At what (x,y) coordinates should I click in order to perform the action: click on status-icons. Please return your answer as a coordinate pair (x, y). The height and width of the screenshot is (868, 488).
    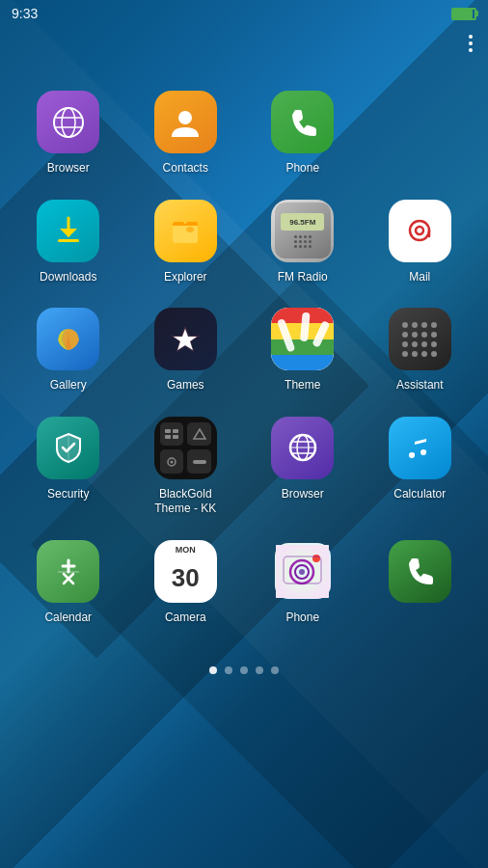
    Looking at the image, I should click on (464, 14).